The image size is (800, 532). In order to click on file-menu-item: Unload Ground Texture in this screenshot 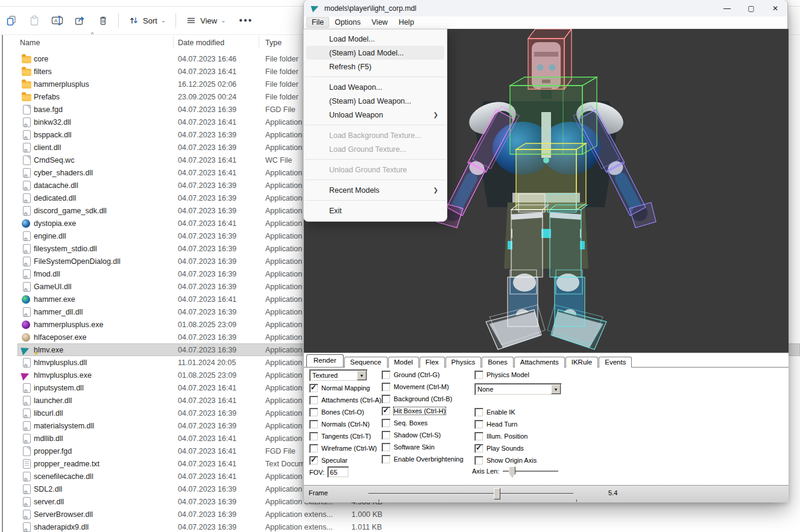, I will do `click(375, 170)`.